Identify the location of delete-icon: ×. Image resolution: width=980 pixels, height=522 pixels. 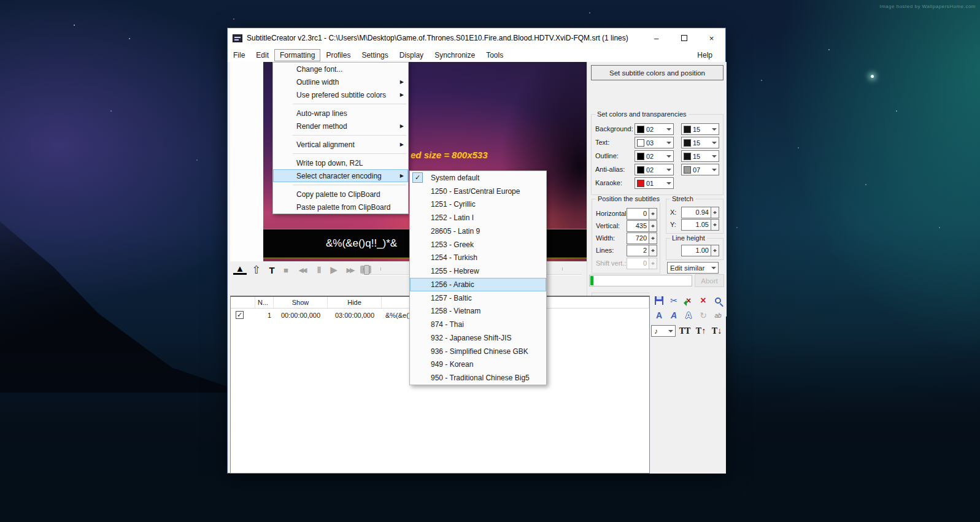
(703, 301).